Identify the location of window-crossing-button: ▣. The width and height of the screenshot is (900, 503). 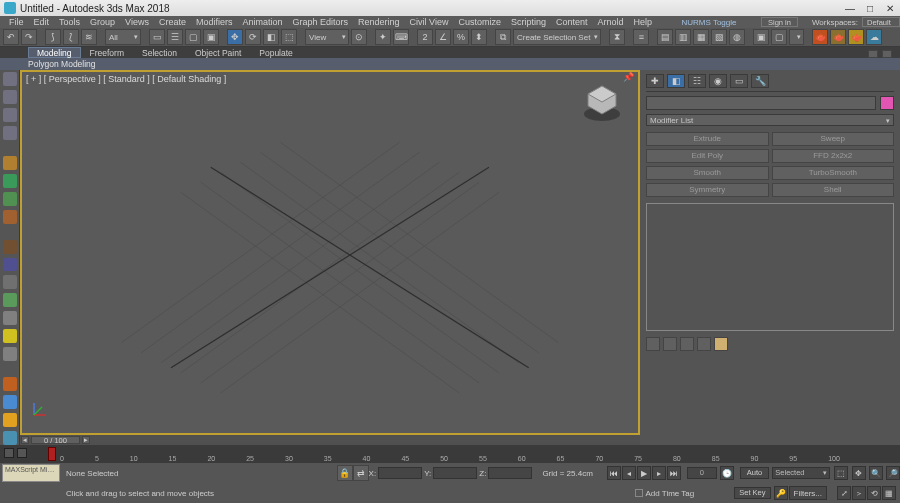
(211, 37).